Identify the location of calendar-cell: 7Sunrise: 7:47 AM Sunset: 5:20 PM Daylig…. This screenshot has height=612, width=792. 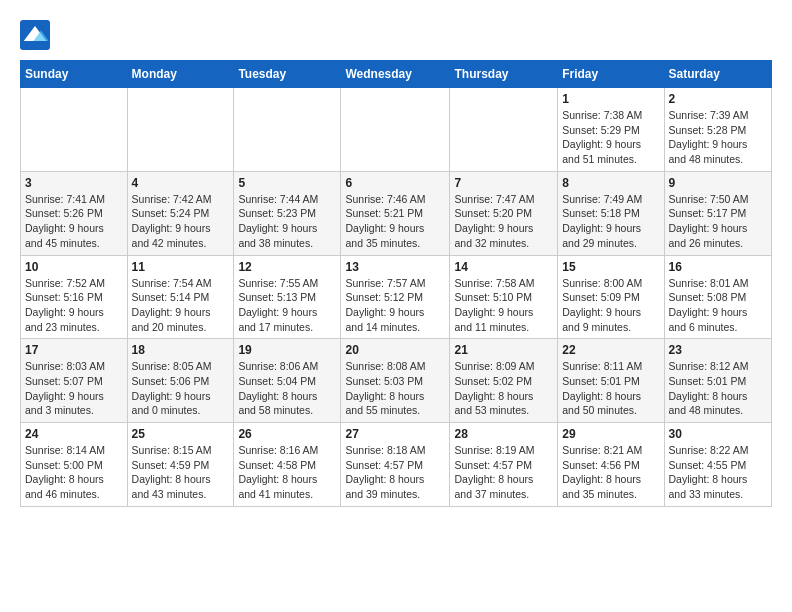
(504, 213).